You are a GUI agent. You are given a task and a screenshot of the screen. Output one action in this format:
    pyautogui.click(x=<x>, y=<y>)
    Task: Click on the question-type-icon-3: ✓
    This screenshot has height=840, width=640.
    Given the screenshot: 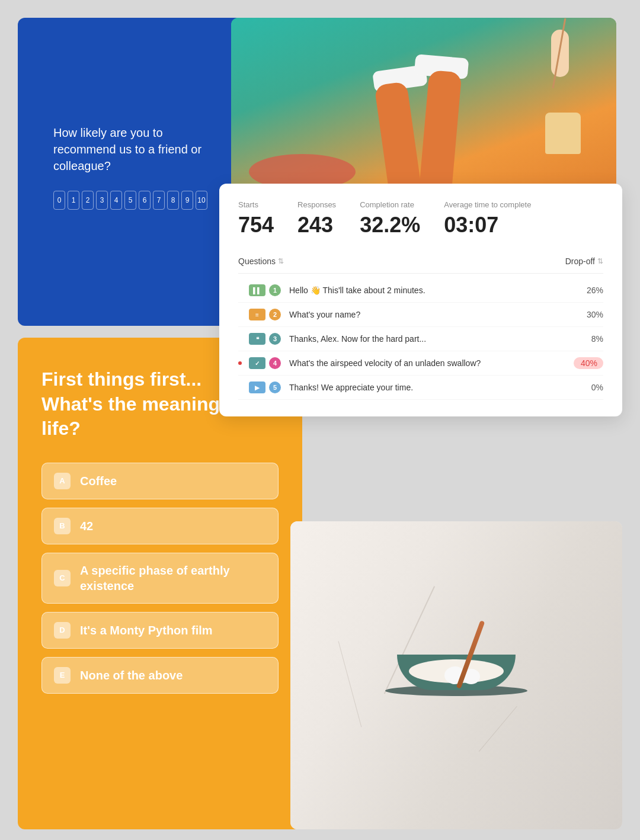 What is the action you would take?
    pyautogui.click(x=257, y=363)
    